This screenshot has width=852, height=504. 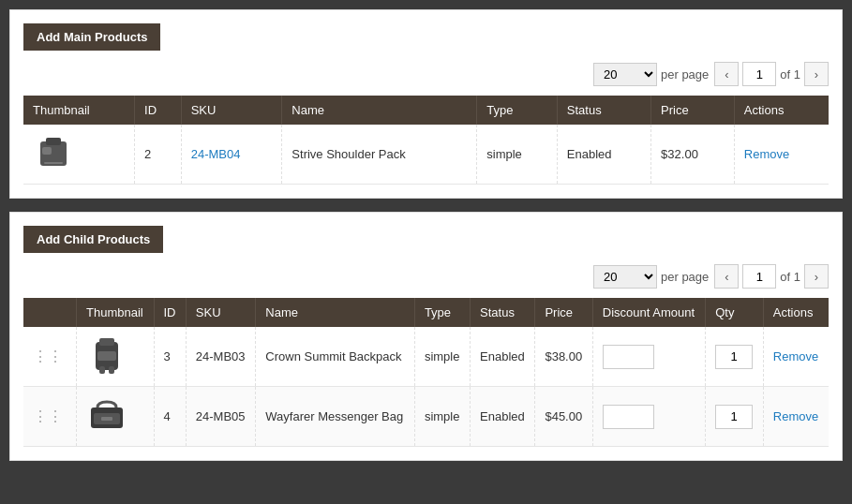 I want to click on main-col-id: ID, so click(x=158, y=111).